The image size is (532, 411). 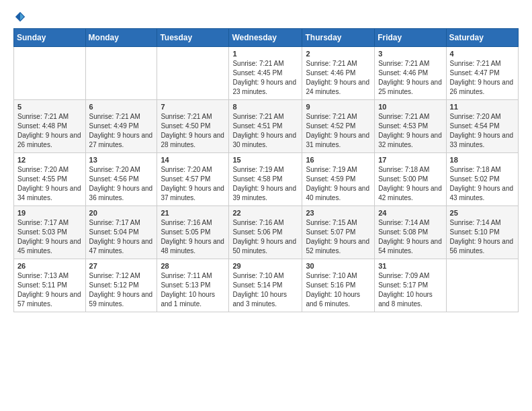 What do you see at coordinates (266, 180) in the screenshot?
I see `week-row-3: 12Sunrise: 7:20 AM Sunset: 4:55 PM Dayli…` at bounding box center [266, 180].